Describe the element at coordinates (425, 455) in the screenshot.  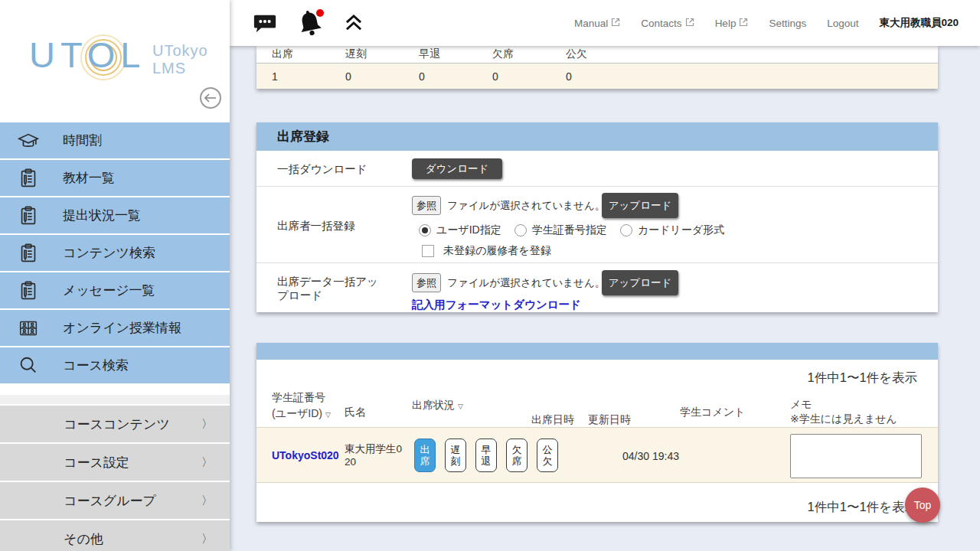
I see `status-button-present: 出席` at that location.